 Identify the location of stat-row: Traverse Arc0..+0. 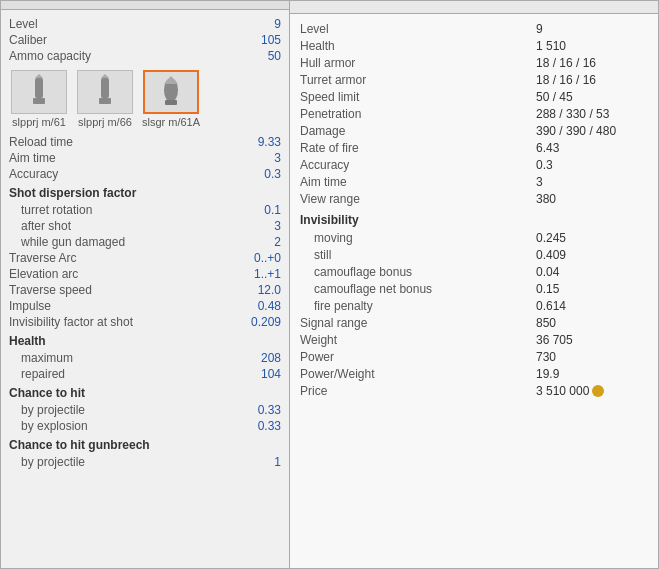
(145, 258).